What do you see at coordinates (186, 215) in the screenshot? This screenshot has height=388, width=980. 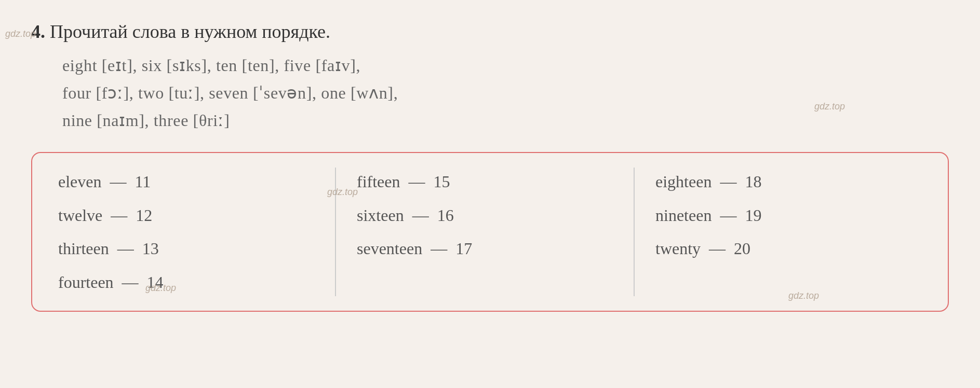 I see `list-item: twelve — 12` at bounding box center [186, 215].